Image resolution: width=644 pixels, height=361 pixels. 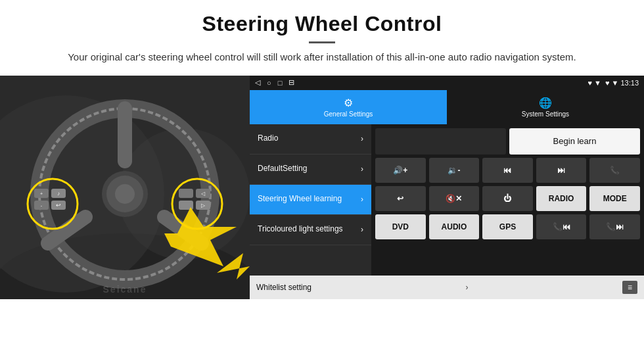 What do you see at coordinates (258, 83) in the screenshot?
I see `back-nav-icon: ◁` at bounding box center [258, 83].